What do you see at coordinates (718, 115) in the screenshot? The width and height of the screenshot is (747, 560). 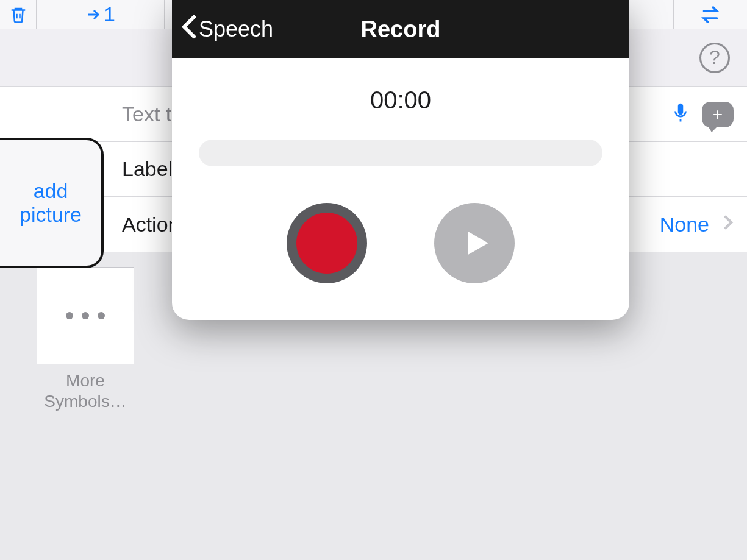 I see `plus-icon: +` at bounding box center [718, 115].